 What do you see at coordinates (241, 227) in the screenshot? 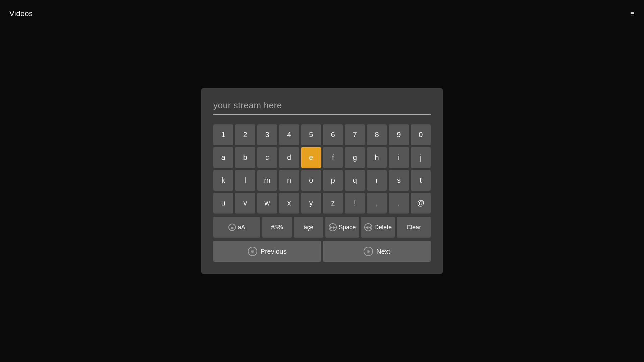
I see `case-label: aA` at bounding box center [241, 227].